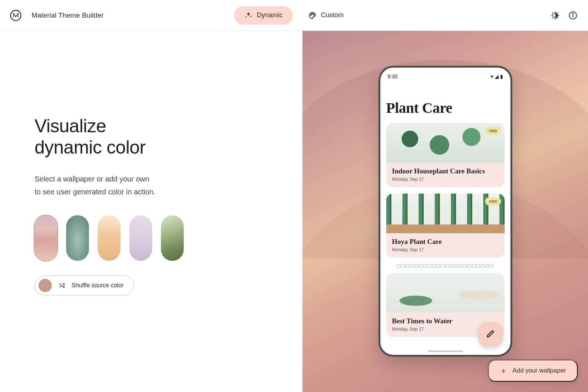 The image size is (588, 392). I want to click on battery-icon: ▮, so click(502, 76).